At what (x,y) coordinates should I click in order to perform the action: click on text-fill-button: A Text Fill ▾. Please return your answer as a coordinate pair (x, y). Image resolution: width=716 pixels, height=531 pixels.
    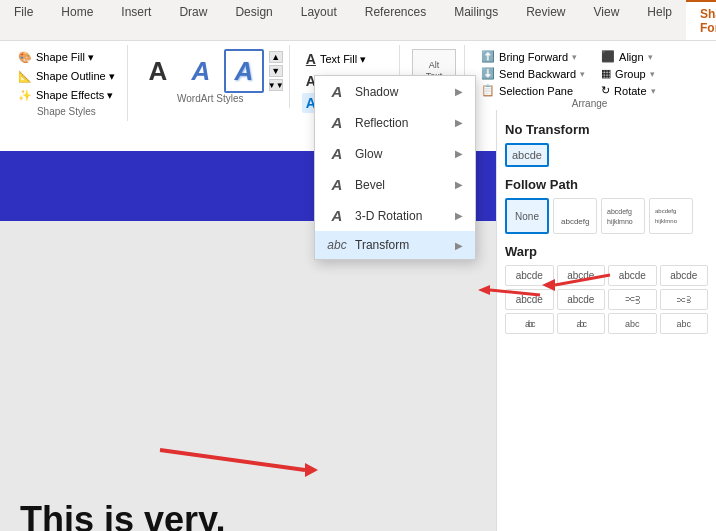
    Looking at the image, I should click on (346, 59).